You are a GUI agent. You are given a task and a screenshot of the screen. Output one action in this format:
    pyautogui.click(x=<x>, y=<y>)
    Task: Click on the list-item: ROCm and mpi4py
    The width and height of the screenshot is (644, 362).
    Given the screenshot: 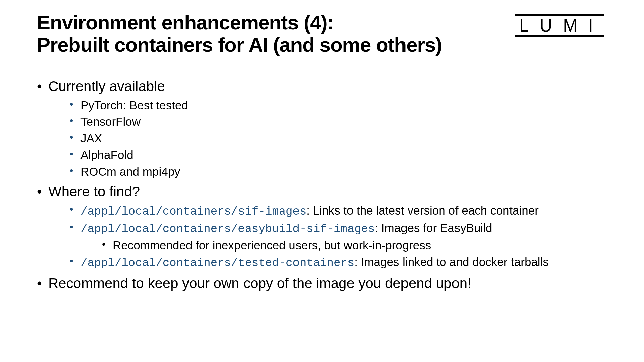 What is the action you would take?
    pyautogui.click(x=337, y=172)
    